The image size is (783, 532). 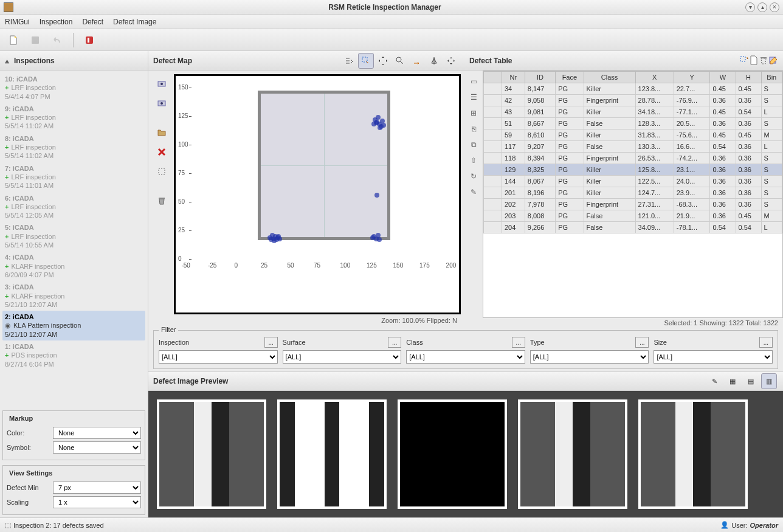 What do you see at coordinates (383, 61) in the screenshot?
I see `map-pan-button` at bounding box center [383, 61].